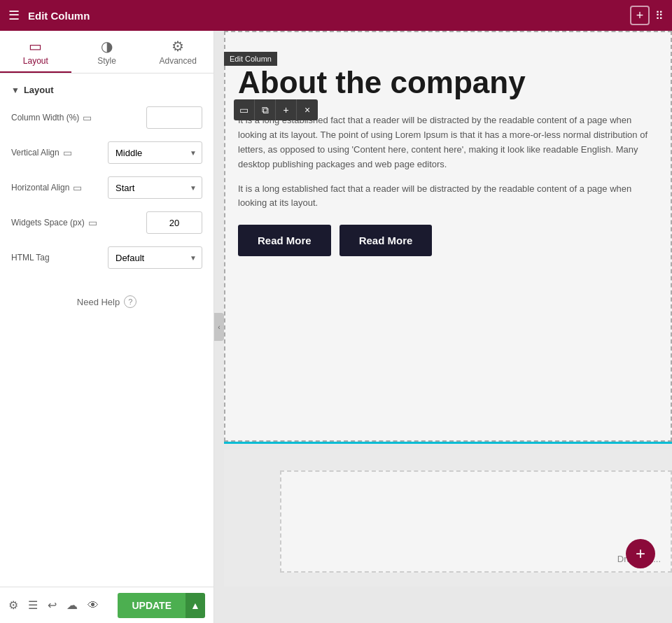  Describe the element at coordinates (106, 153) in the screenshot. I see `vertical-align-row: Vertical Align ▭ Top Middle Bottom ▼` at that location.